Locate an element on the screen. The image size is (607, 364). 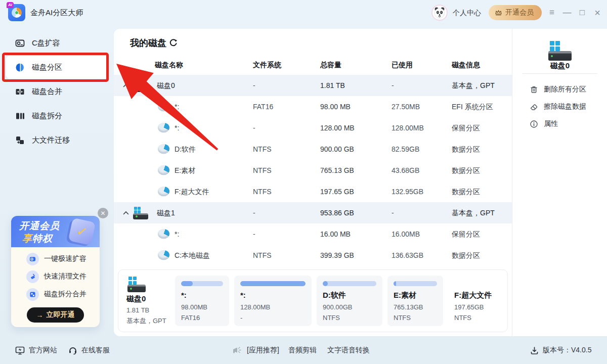
online-support-link: 在线客服 is located at coordinates (89, 350).